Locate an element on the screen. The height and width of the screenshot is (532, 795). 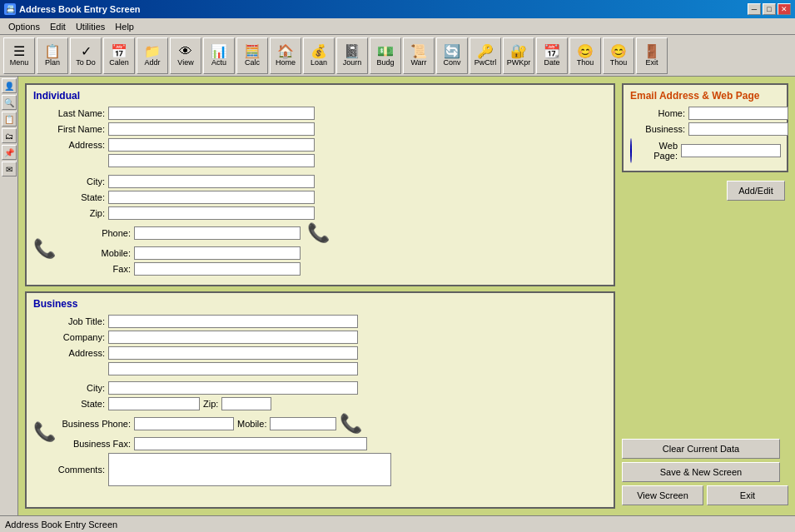
web-page-label: Web Page: is located at coordinates (658, 151).